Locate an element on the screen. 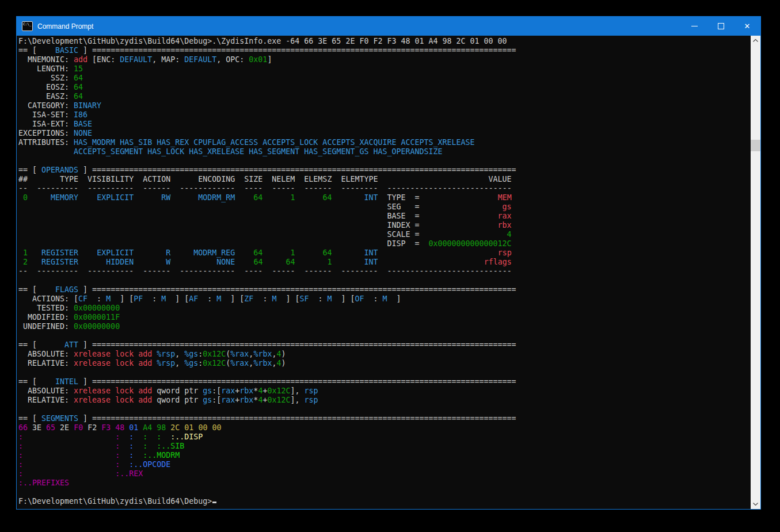  maximize-button is located at coordinates (721, 26).